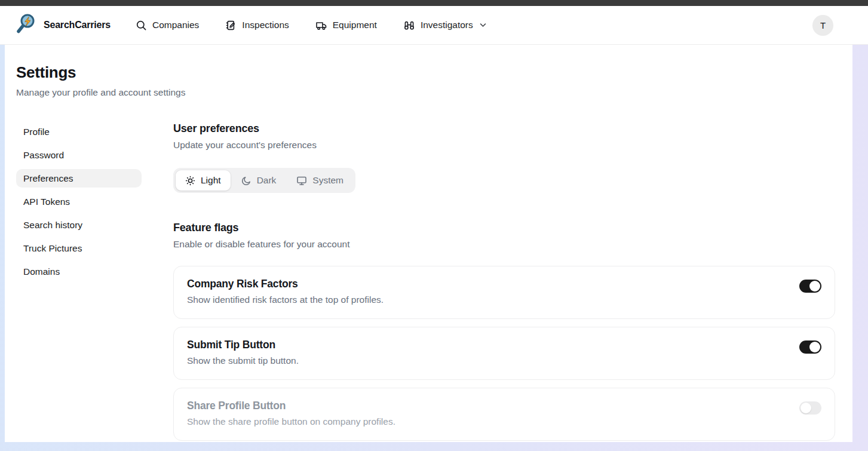 This screenshot has width=868, height=451. Describe the element at coordinates (302, 180) in the screenshot. I see `monitor-icon` at that location.